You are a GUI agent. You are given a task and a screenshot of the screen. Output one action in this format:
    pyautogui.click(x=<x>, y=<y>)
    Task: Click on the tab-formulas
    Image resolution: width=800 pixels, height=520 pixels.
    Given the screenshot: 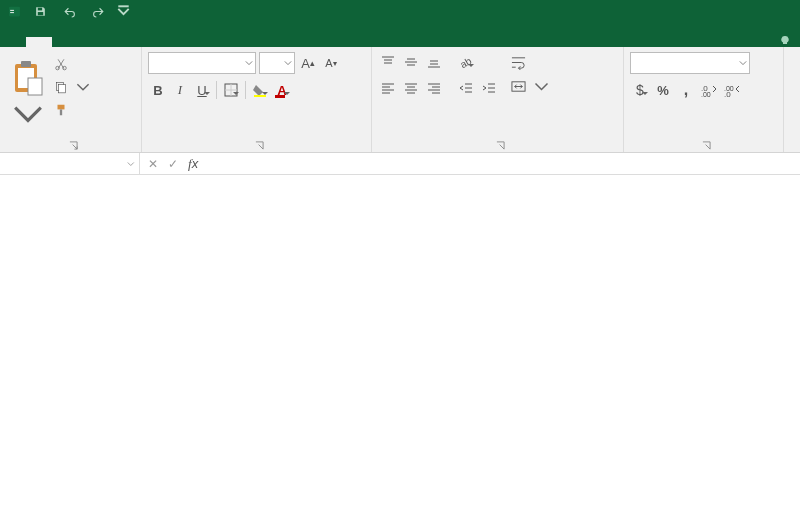 What is the action you would take?
    pyautogui.click(x=117, y=42)
    